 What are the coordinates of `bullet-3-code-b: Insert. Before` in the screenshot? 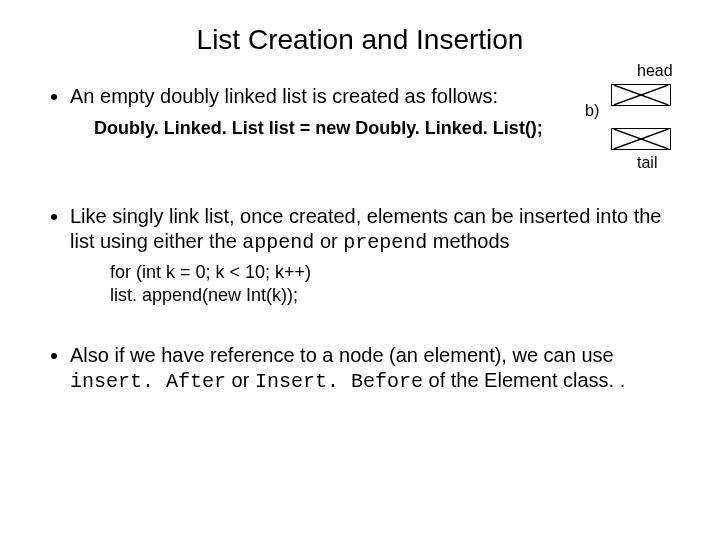 It's located at (339, 382).